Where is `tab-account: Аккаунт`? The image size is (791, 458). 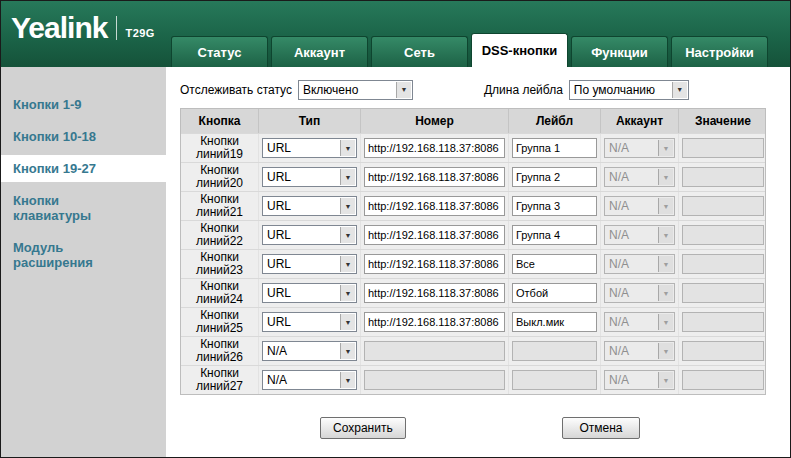
tab-account: Аккаунт is located at coordinates (320, 52).